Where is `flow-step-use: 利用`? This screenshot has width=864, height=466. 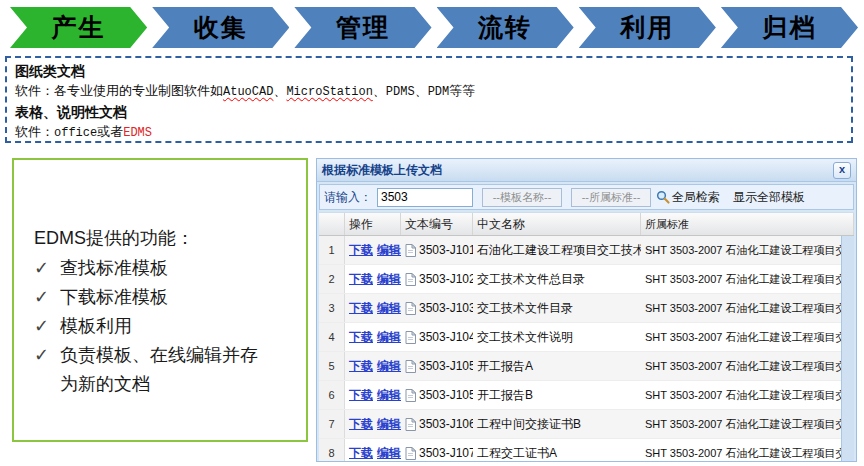
flow-step-use: 利用 is located at coordinates (648, 28).